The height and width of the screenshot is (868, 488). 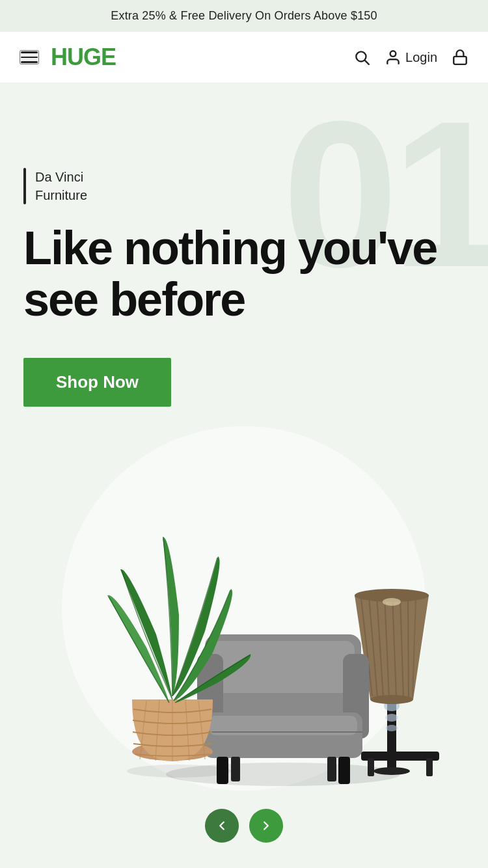 What do you see at coordinates (244, 16) in the screenshot?
I see `promo-banner: Extra 25% & Free Delivery On Orders Abov…` at bounding box center [244, 16].